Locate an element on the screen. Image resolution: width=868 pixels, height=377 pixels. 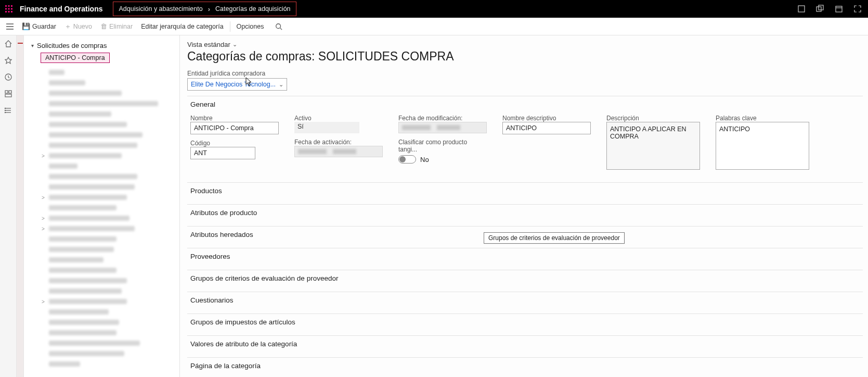
window-overlap-icon is located at coordinates (820, 9).